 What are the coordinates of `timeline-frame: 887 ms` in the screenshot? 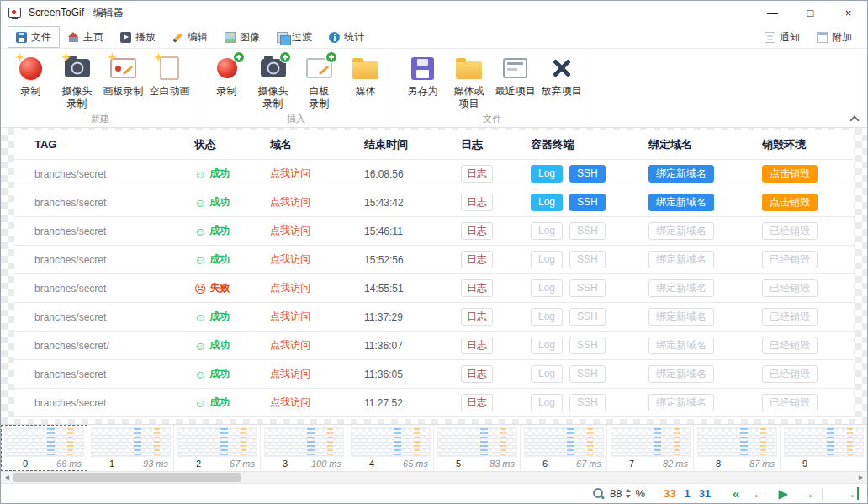 It's located at (737, 448).